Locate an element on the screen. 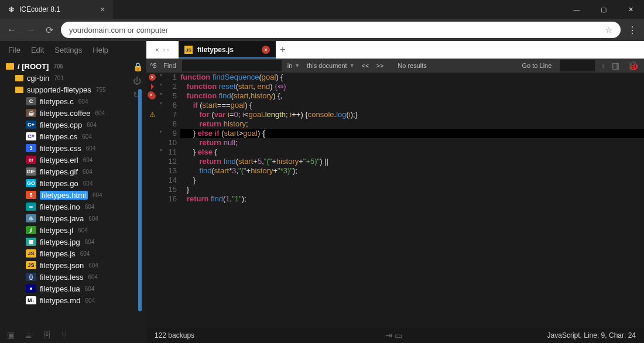 The width and height of the screenshot is (644, 343). code-line: function findSequence(goal) { is located at coordinates (412, 77).